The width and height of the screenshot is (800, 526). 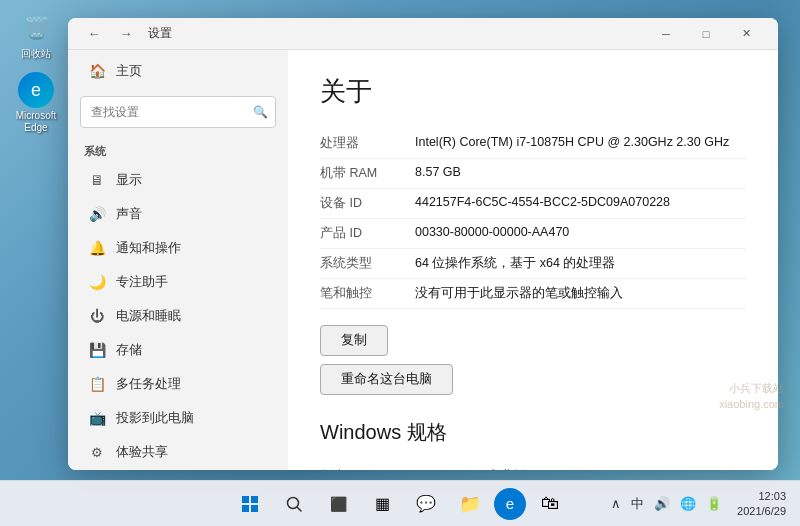 I want to click on watermark-line2: xiaobing.com, so click(x=752, y=404).